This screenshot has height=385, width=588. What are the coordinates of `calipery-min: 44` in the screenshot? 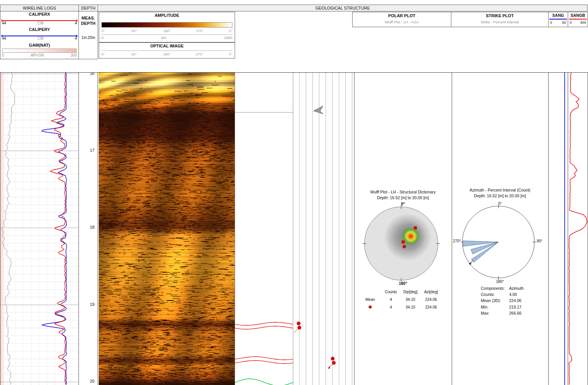 It's located at (4, 38).